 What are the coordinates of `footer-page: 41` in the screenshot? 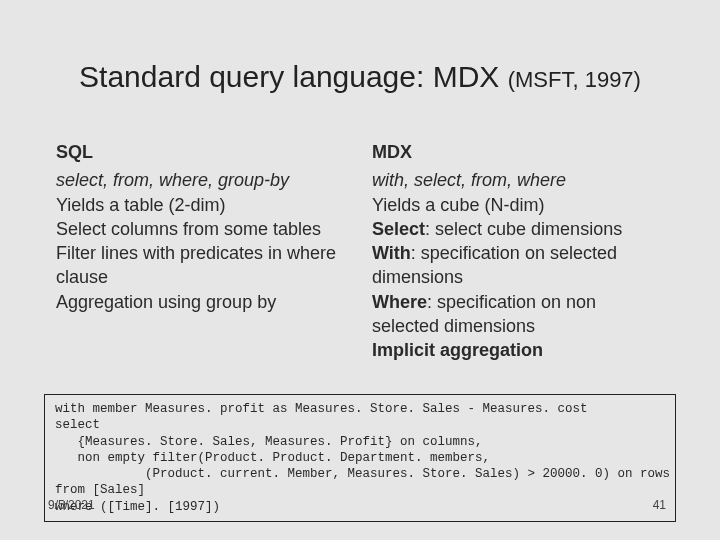 It's located at (660, 505).